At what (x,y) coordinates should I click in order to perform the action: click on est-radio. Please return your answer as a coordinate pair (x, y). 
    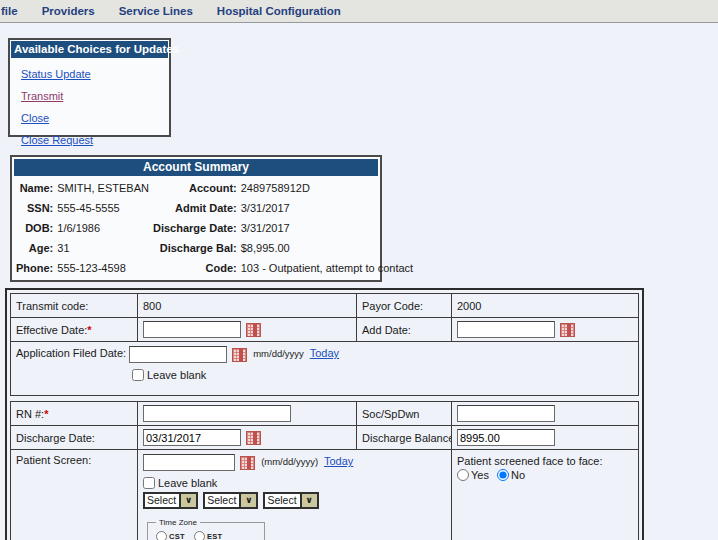
    Looking at the image, I should click on (200, 536).